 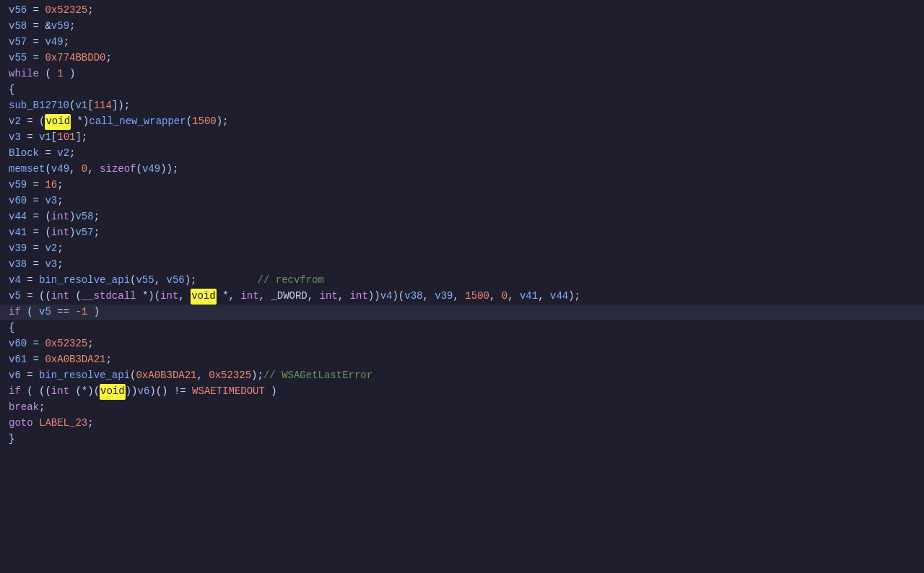 What do you see at coordinates (462, 312) in the screenshot?
I see `code-line: if ( v5 == -1 )` at bounding box center [462, 312].